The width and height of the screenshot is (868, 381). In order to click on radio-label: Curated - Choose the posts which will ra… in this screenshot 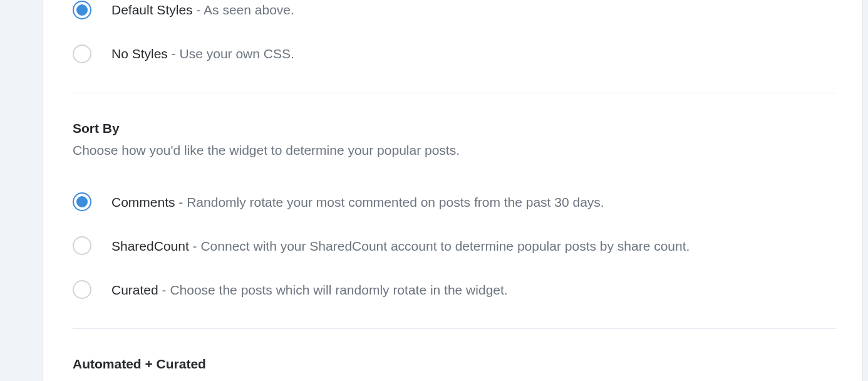, I will do `click(309, 290)`.